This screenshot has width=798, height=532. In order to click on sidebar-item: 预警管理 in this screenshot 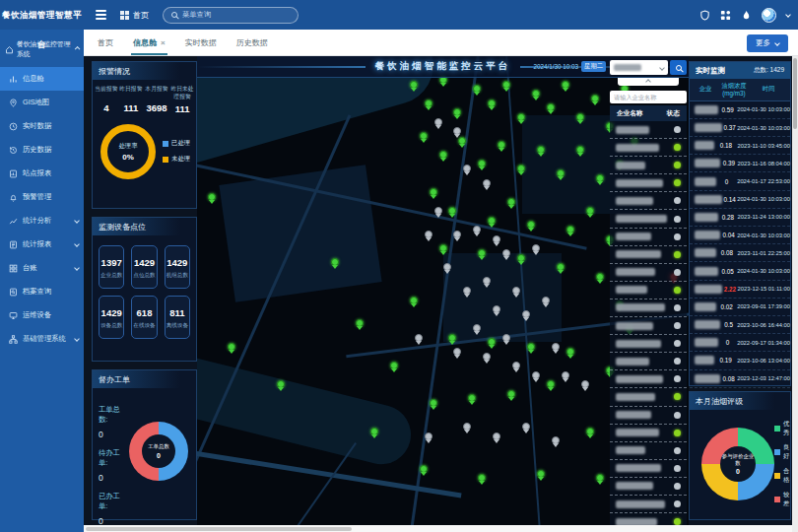, I will do `click(41, 197)`.